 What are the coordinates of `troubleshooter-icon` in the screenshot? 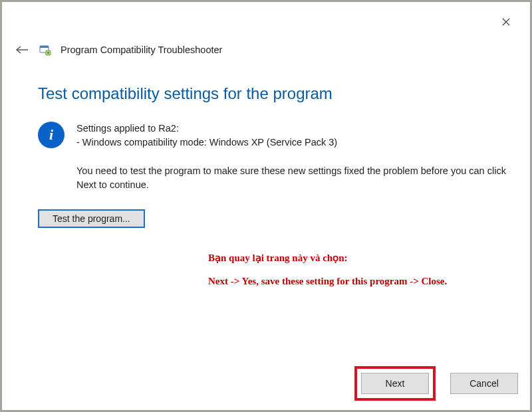 It's located at (45, 50).